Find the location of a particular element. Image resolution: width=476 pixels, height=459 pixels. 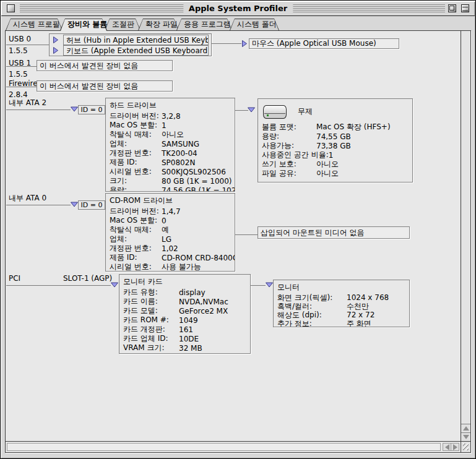

ata2-id-badge: ID = 0 is located at coordinates (92, 110).